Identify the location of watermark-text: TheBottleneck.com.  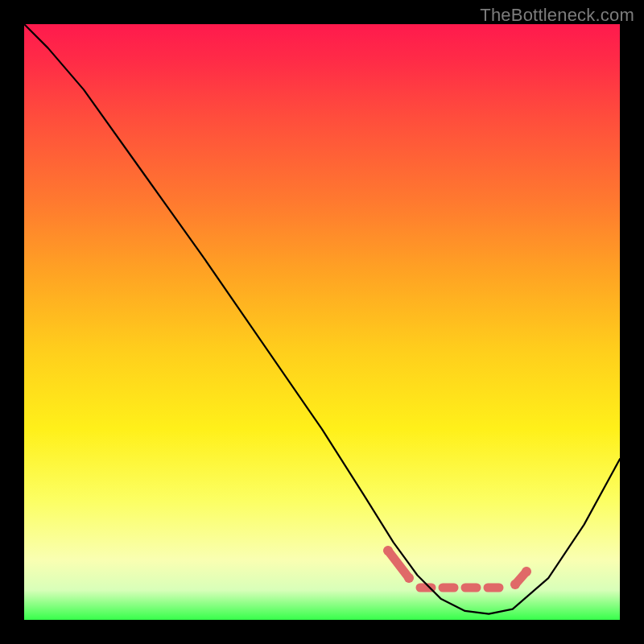
(557, 15).